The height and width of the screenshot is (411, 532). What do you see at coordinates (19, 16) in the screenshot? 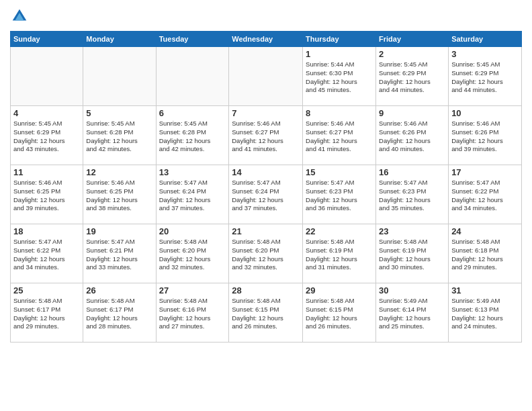
I see `logo-icon` at bounding box center [19, 16].